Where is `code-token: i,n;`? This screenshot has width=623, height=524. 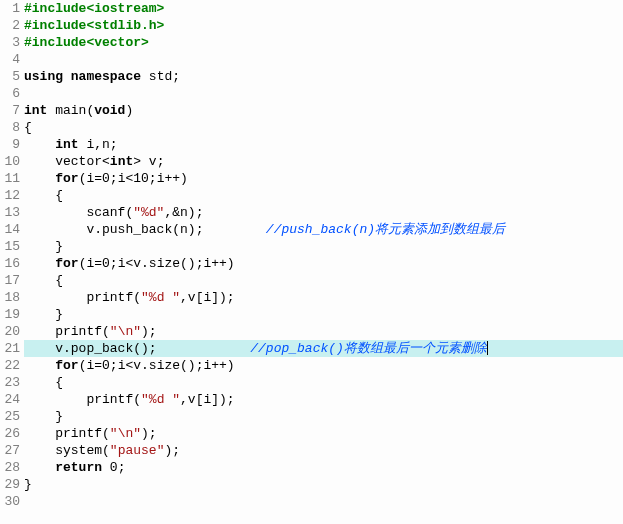
code-token: i,n; is located at coordinates (98, 144).